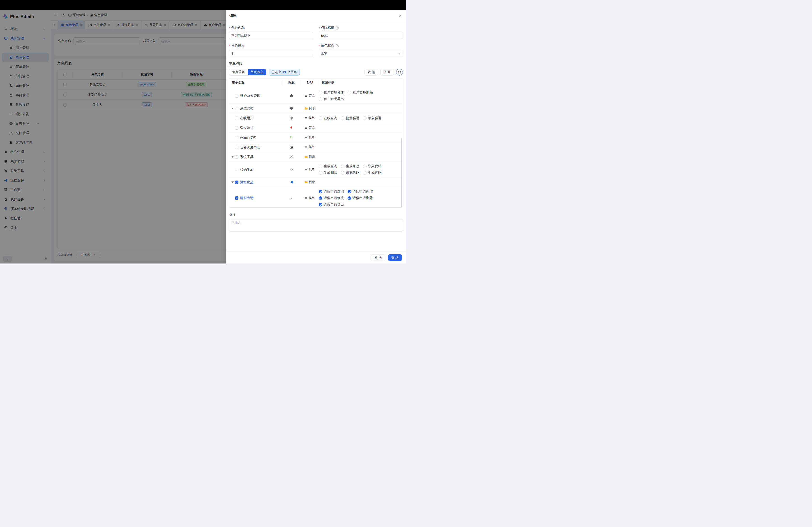  What do you see at coordinates (247, 157) in the screenshot?
I see `tree-node-label: 系统工具` at bounding box center [247, 157].